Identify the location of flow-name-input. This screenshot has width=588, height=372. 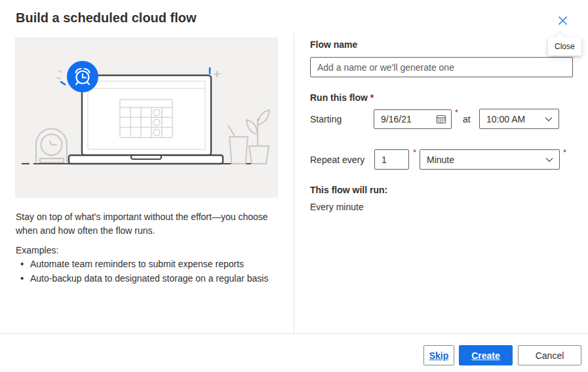
(442, 67).